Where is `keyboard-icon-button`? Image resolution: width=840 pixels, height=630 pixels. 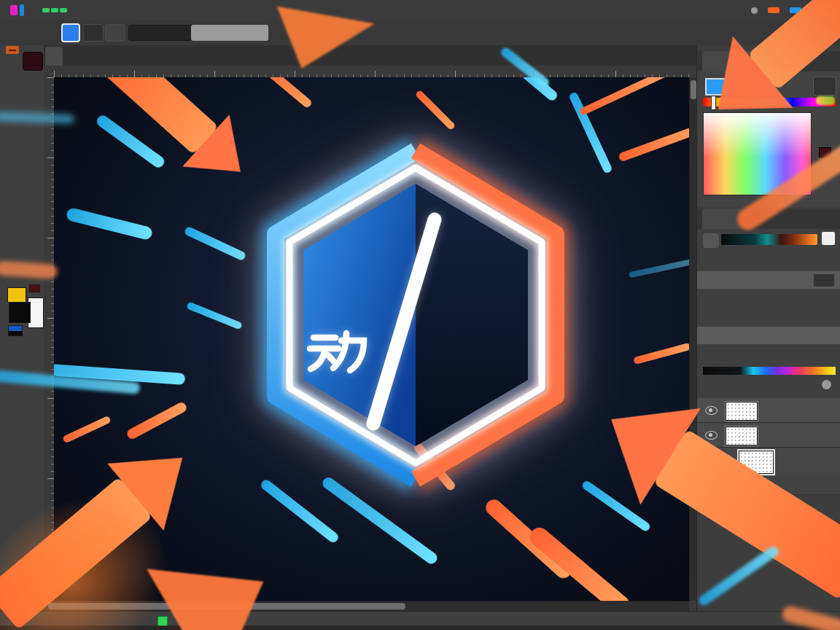 keyboard-icon-button is located at coordinates (93, 33).